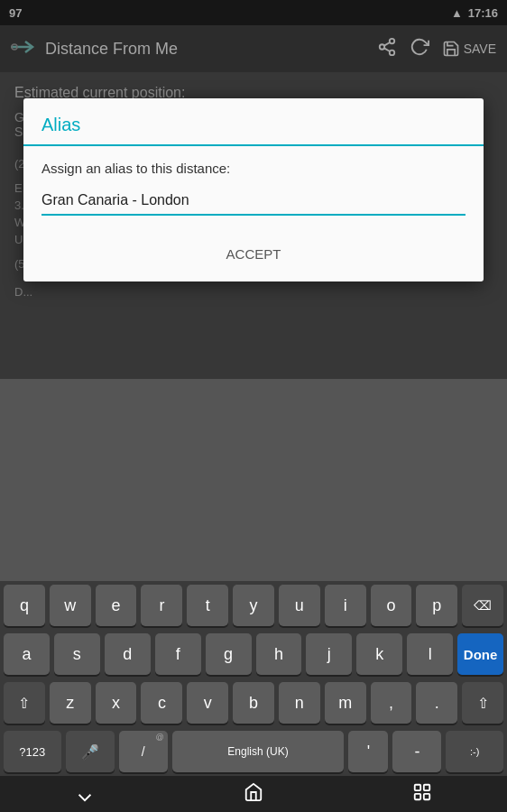  Describe the element at coordinates (254, 752) in the screenshot. I see `keyboard-row-4: ?123 🎤 @ / English (UK) ' - :-)` at that location.